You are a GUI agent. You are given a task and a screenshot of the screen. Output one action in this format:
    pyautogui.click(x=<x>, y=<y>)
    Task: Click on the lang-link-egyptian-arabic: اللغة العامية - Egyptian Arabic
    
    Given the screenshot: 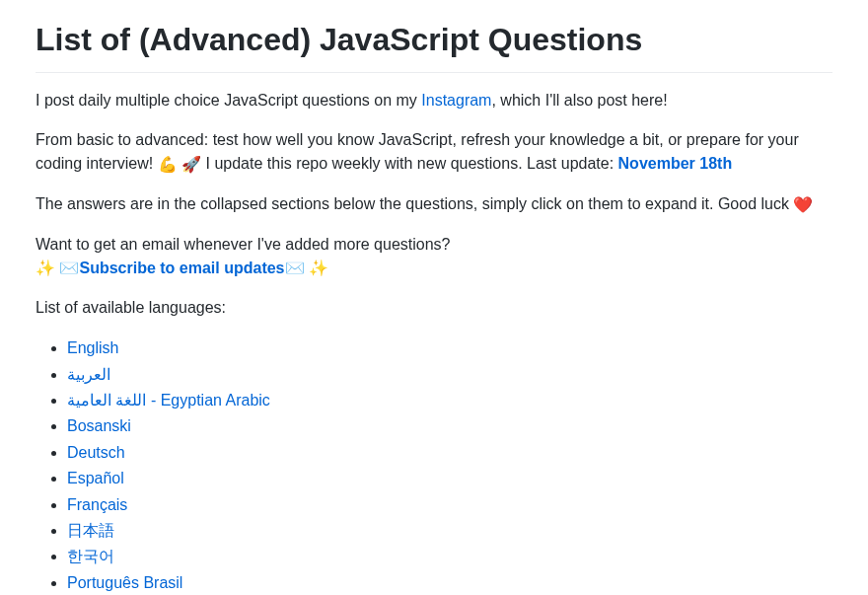 What is the action you would take?
    pyautogui.click(x=169, y=401)
    